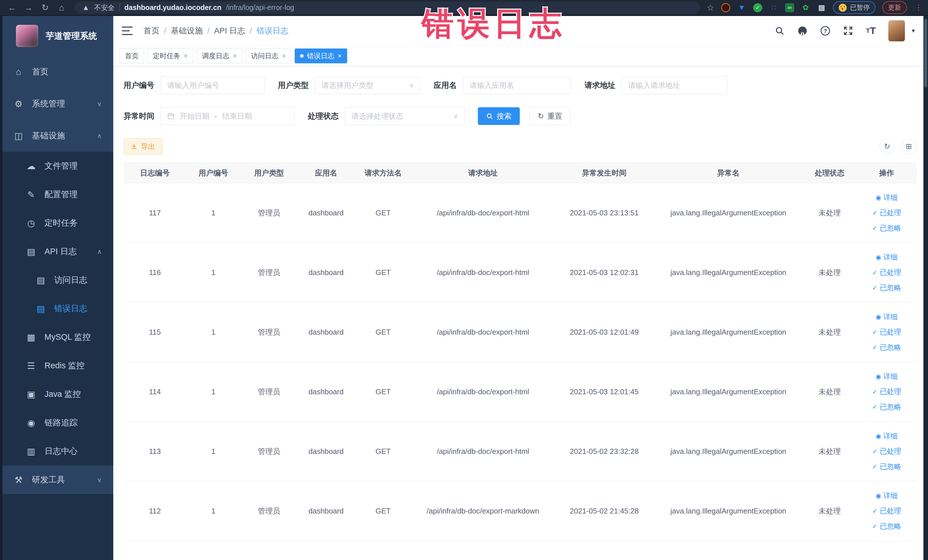 The image size is (928, 560). Describe the element at coordinates (56, 394) in the screenshot. I see `sidebar-item-java-monitor: ▣Java 监控` at that location.